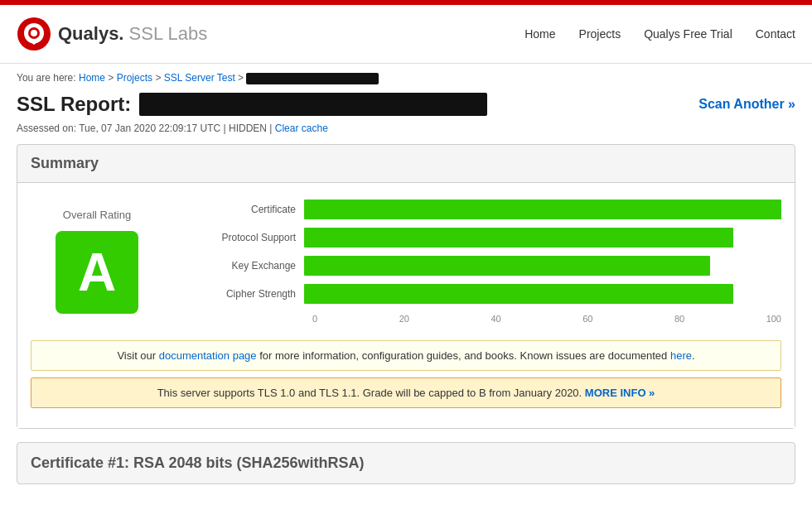 This screenshot has width=812, height=529. Describe the element at coordinates (252, 104) in the screenshot. I see `page-title: SSL Report:` at that location.